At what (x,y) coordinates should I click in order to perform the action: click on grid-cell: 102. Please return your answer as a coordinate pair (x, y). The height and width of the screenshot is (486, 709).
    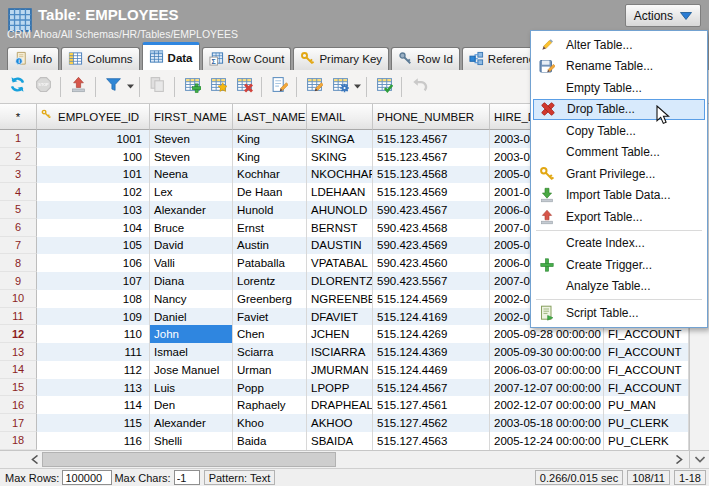
    Looking at the image, I should click on (94, 192).